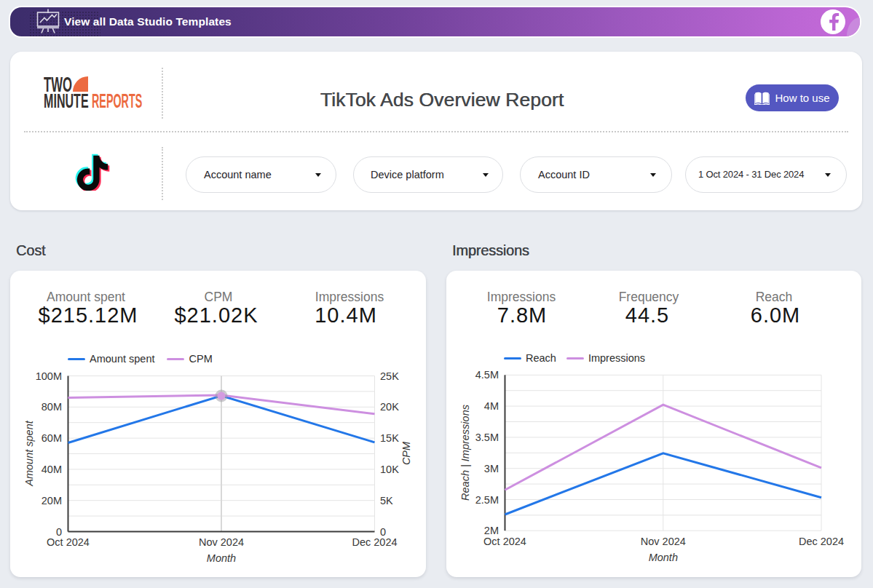  I want to click on svg-text: 4.5M, so click(487, 375).